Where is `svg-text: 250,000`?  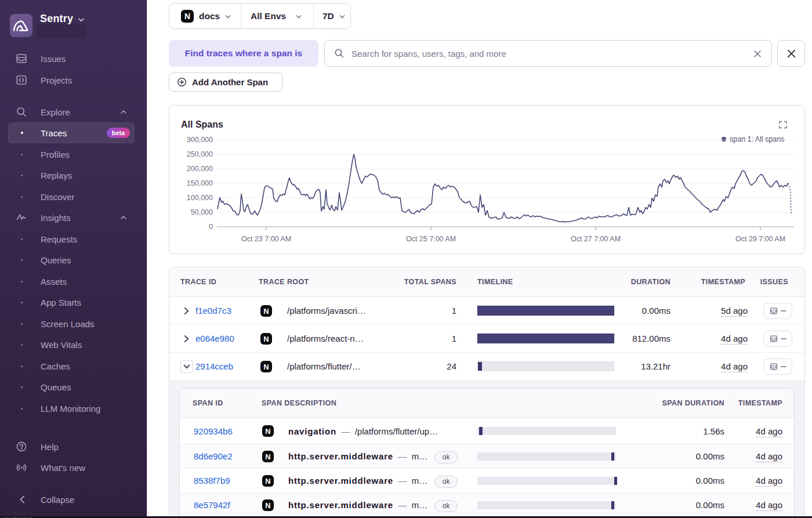
svg-text: 250,000 is located at coordinates (200, 154).